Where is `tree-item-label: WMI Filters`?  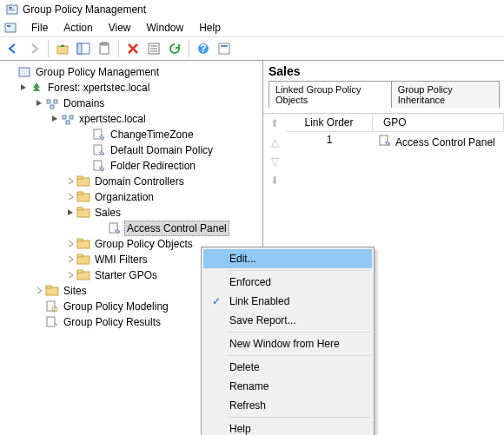
tree-item-label: WMI Filters is located at coordinates (122, 260).